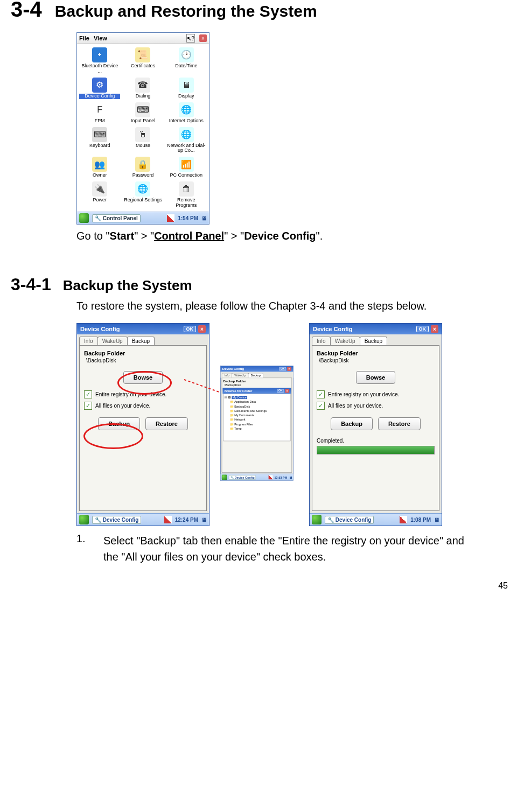  I want to click on cp-item: 🌐Regional Settings, so click(143, 195).